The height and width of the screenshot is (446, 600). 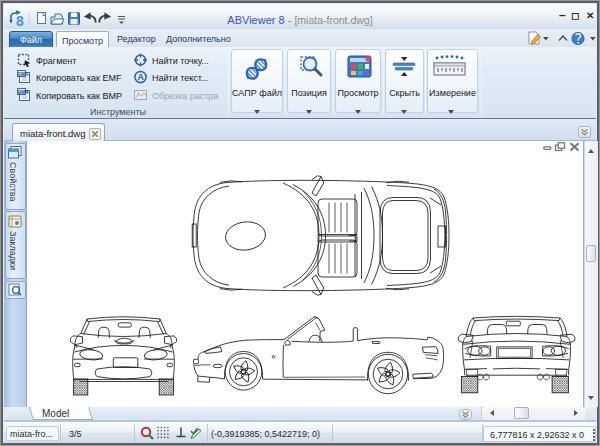 I want to click on svg-text: EMF, so click(x=23, y=74).